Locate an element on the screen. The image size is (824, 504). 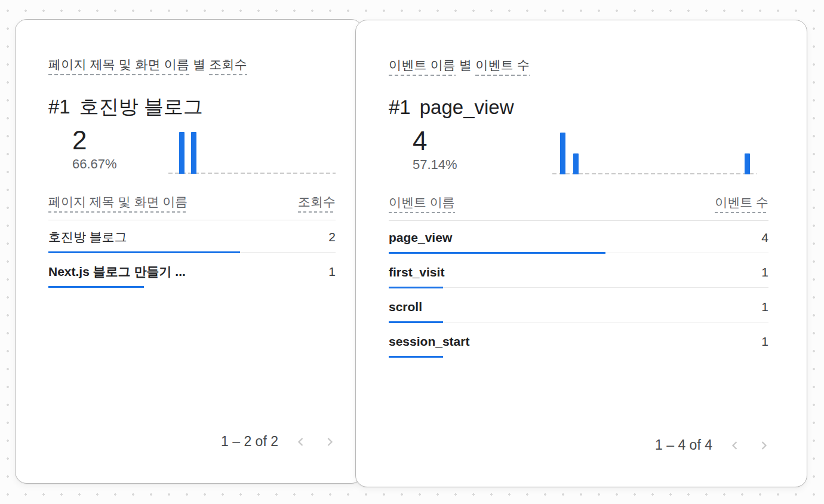
table-row: first_visit 1 is located at coordinates (579, 273).